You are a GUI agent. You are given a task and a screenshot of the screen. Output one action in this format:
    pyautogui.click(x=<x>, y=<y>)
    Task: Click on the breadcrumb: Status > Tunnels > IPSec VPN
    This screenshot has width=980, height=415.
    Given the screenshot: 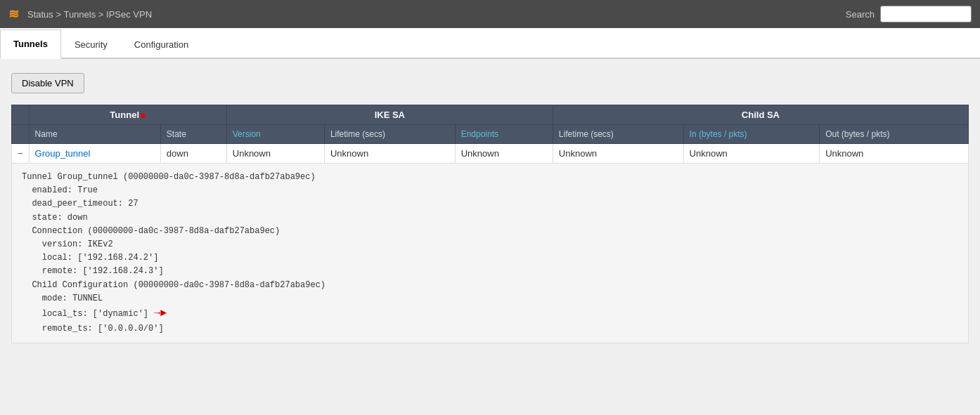 What is the action you would take?
    pyautogui.click(x=90, y=14)
    